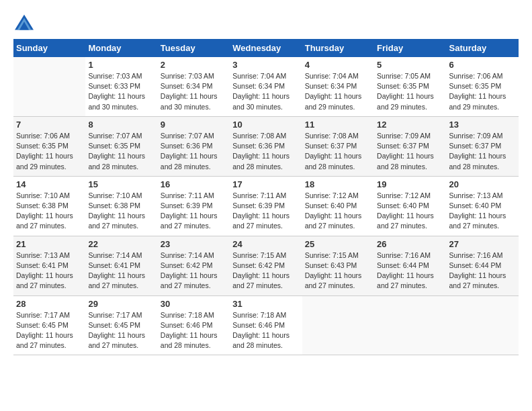 This screenshot has height=411, width=532. What do you see at coordinates (266, 146) in the screenshot?
I see `day-cell: 10Sunrise: 7:08 AM Sunset: 6:36 PM Dayli…` at bounding box center [266, 146].